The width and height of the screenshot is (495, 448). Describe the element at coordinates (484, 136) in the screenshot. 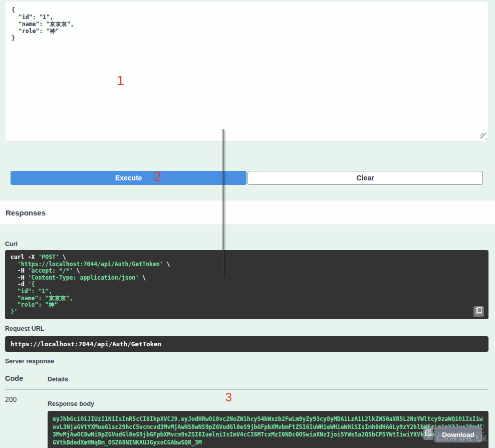

I see `textarea-resize-grip` at that location.